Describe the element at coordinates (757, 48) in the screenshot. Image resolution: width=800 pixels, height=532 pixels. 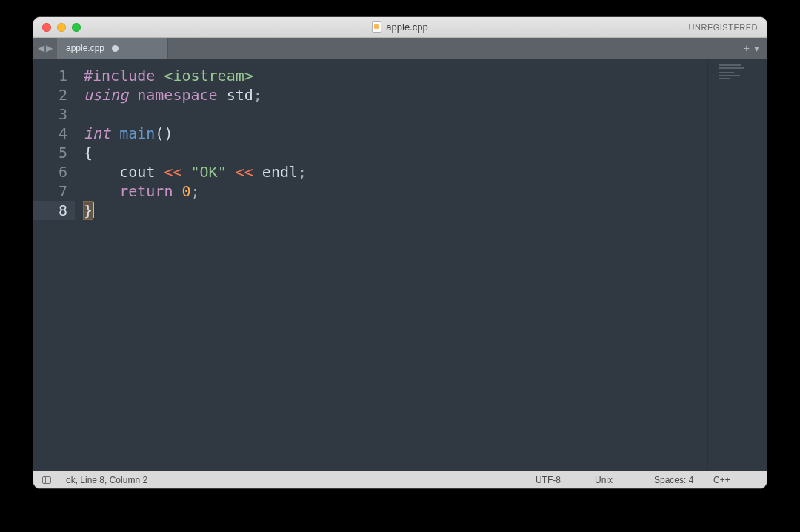
I see `tab-menu-icon: ▾` at that location.